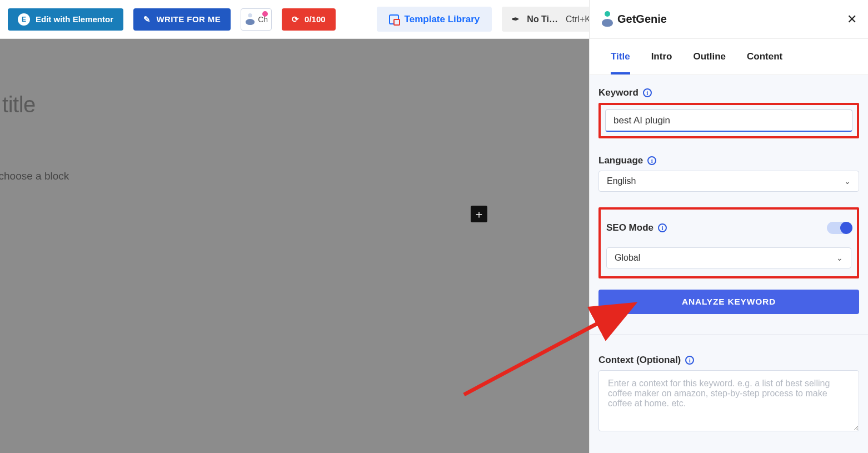 The width and height of the screenshot is (868, 453). What do you see at coordinates (24, 19) in the screenshot?
I see `elementor-icon: E` at bounding box center [24, 19].